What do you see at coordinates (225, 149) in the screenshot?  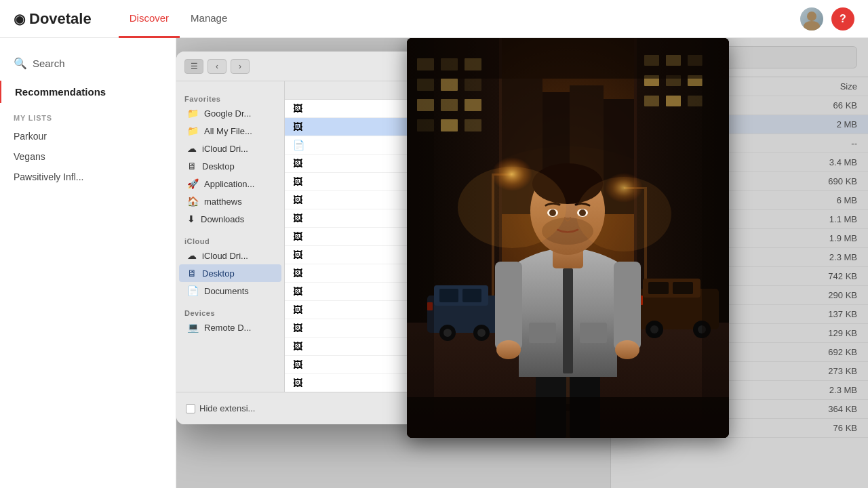 I see `icloud-fav-label: iCloud Dri...` at bounding box center [225, 149].